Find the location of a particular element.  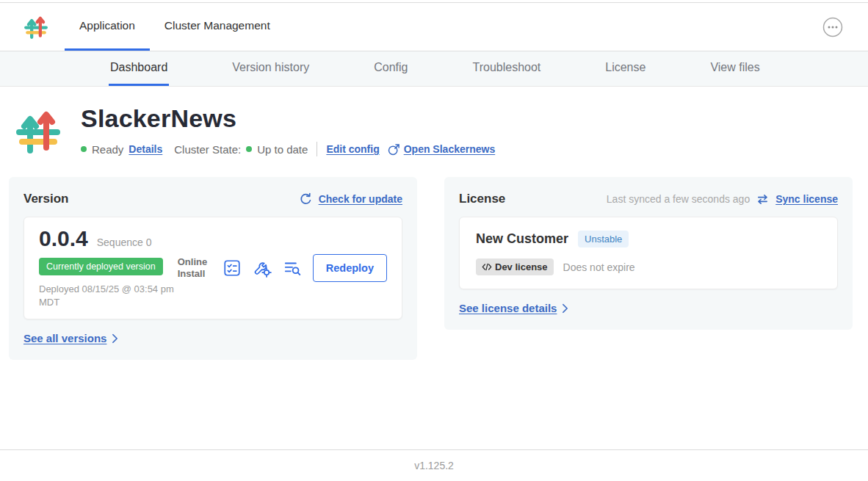

subnav-item-config: Config is located at coordinates (391, 69).